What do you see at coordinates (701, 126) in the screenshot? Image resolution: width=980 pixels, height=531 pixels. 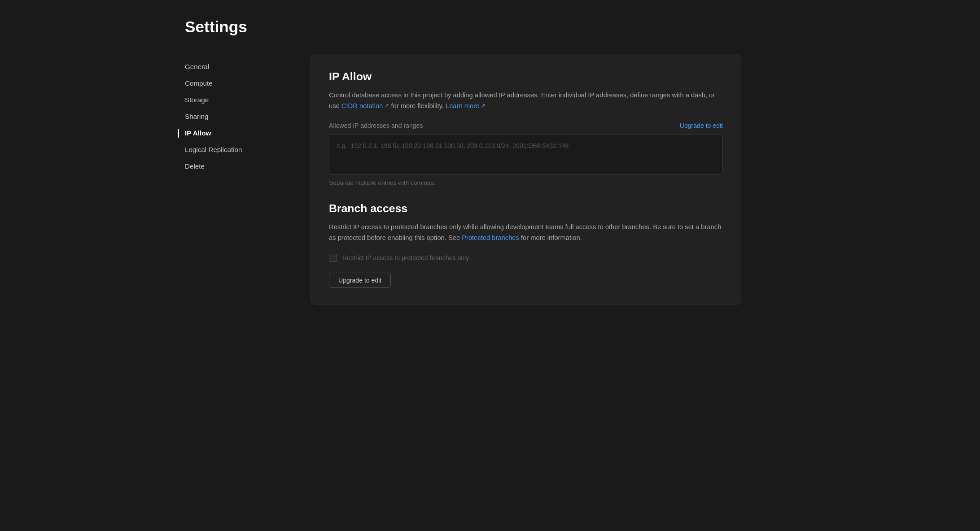 I see `ip-upgrade-link: Upgrade to edit` at bounding box center [701, 126].